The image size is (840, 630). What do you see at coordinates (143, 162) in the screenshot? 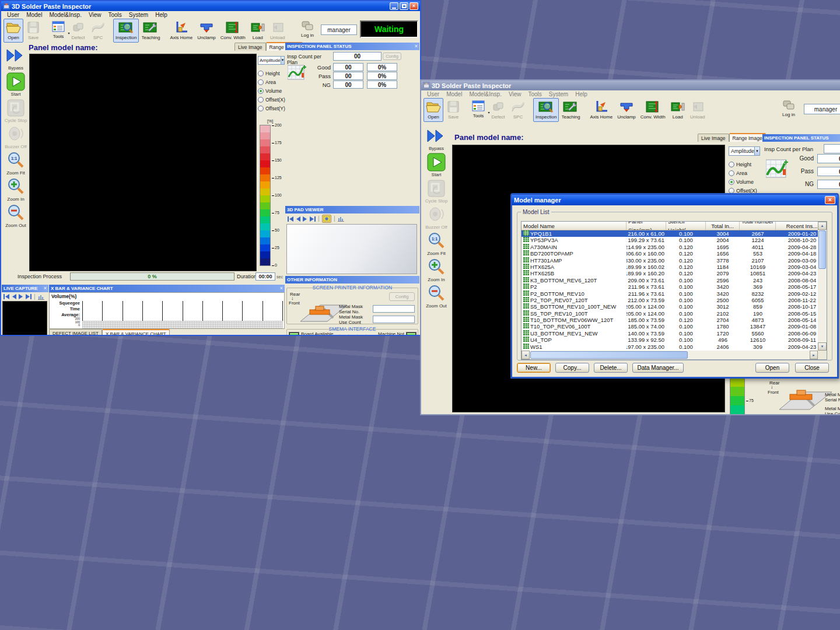
I see `range-image-viewport` at bounding box center [143, 162].